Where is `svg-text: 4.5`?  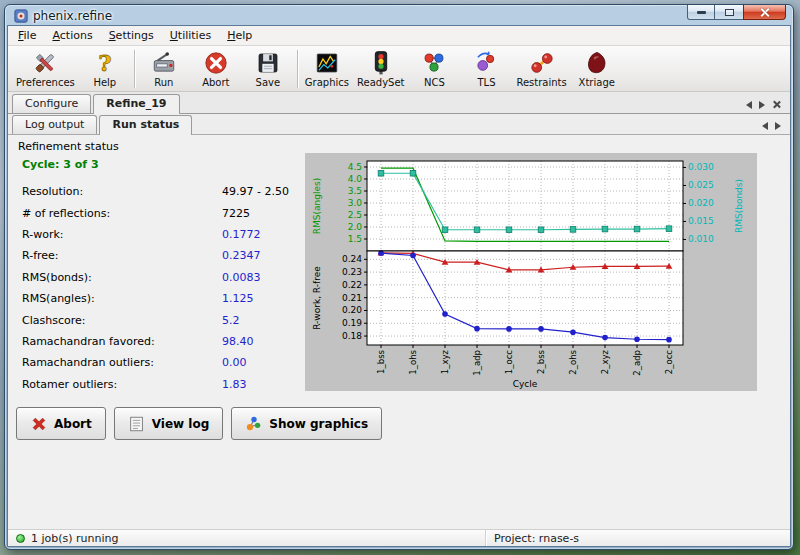 svg-text: 4.5 is located at coordinates (355, 167).